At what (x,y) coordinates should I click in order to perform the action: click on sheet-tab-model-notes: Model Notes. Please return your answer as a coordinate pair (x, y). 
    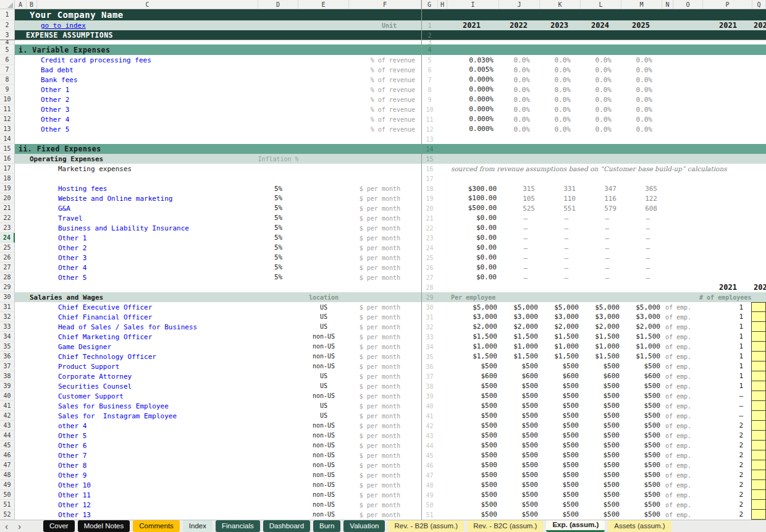
    Looking at the image, I should click on (104, 526).